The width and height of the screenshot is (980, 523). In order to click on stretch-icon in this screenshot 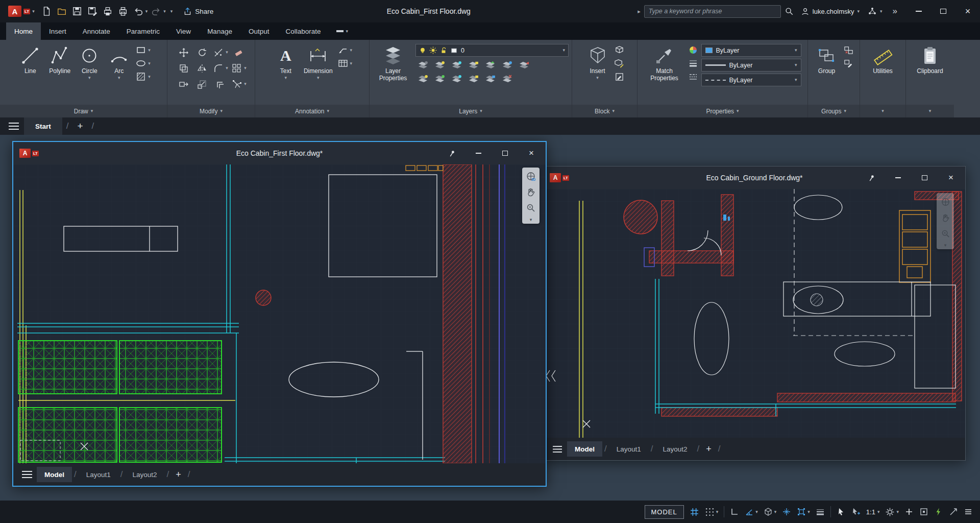, I will do `click(184, 84)`.